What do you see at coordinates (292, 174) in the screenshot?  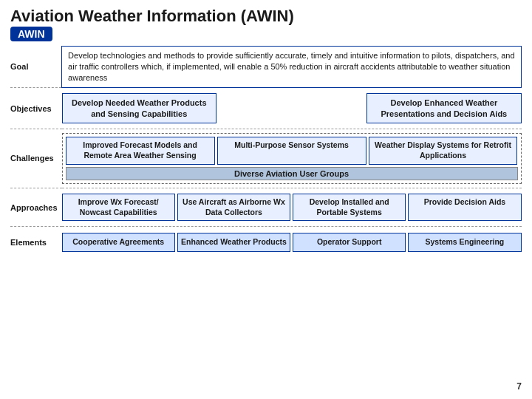 I see `diverse-bar: Diverse Aviation User Groups` at bounding box center [292, 174].